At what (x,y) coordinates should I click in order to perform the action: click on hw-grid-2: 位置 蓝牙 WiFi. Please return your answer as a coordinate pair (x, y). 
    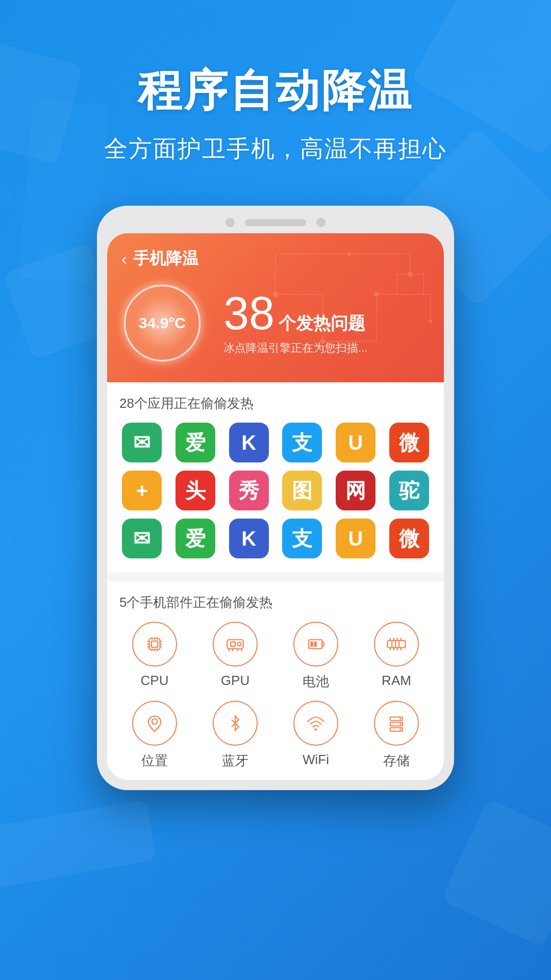
    Looking at the image, I should click on (276, 735).